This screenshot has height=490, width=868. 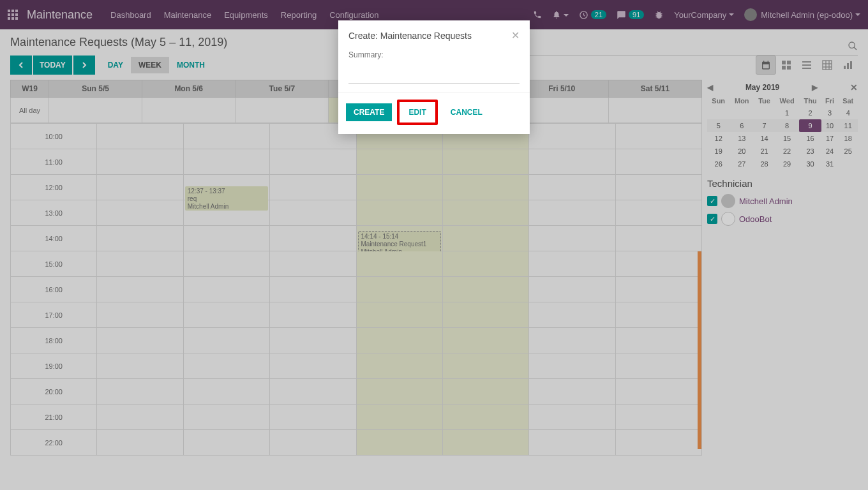 What do you see at coordinates (516, 36) in the screenshot?
I see `close-icon: ✕` at bounding box center [516, 36].